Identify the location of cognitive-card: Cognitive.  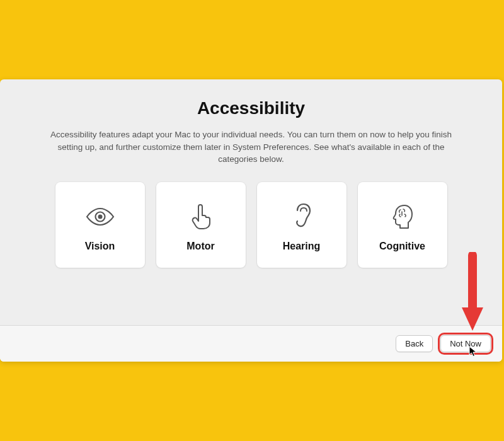
(403, 225).